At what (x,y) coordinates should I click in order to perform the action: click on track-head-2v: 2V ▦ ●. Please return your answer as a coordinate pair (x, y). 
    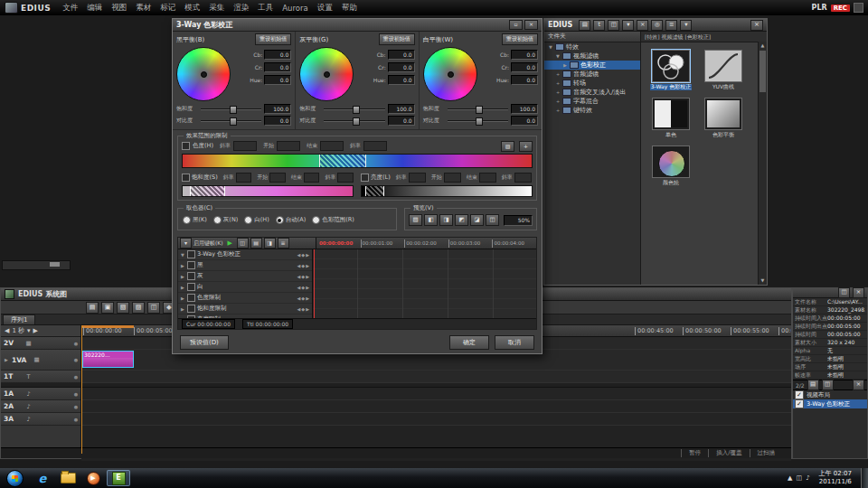
    Looking at the image, I should click on (41, 343).